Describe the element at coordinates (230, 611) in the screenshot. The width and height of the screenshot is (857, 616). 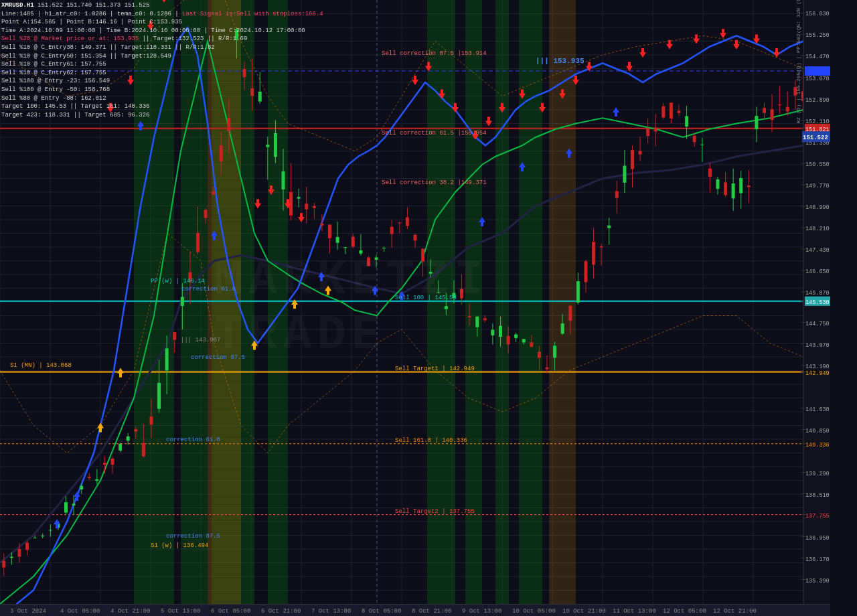
I see `time-label: 6 Oct 05:00` at that location.